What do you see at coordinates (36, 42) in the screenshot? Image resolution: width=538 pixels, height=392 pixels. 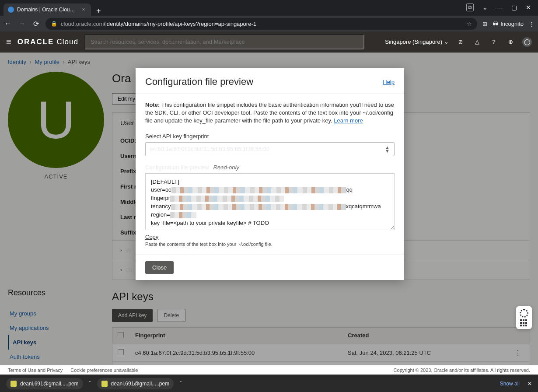 I see `logo-oracle-text: ORACLE` at bounding box center [36, 42].